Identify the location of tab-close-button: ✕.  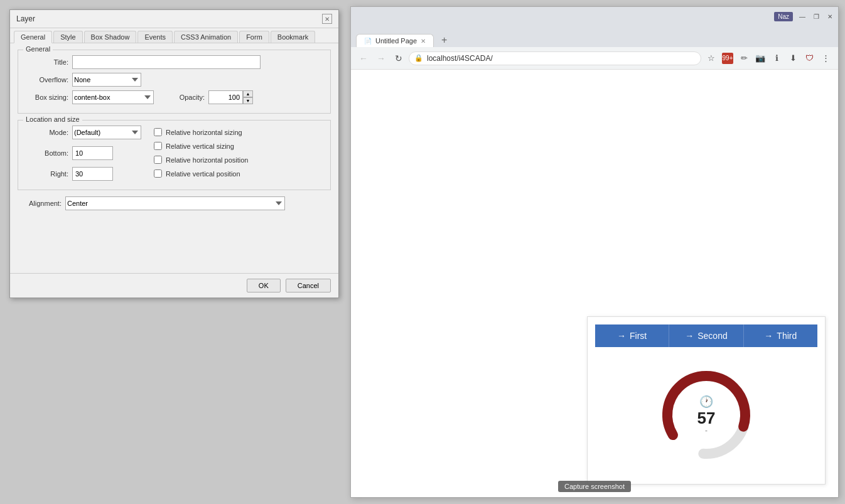
(423, 41).